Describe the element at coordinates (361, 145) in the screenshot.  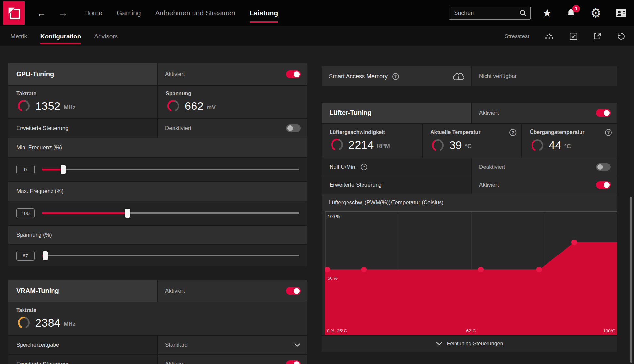
I see `fan-speed-value: 2214` at that location.